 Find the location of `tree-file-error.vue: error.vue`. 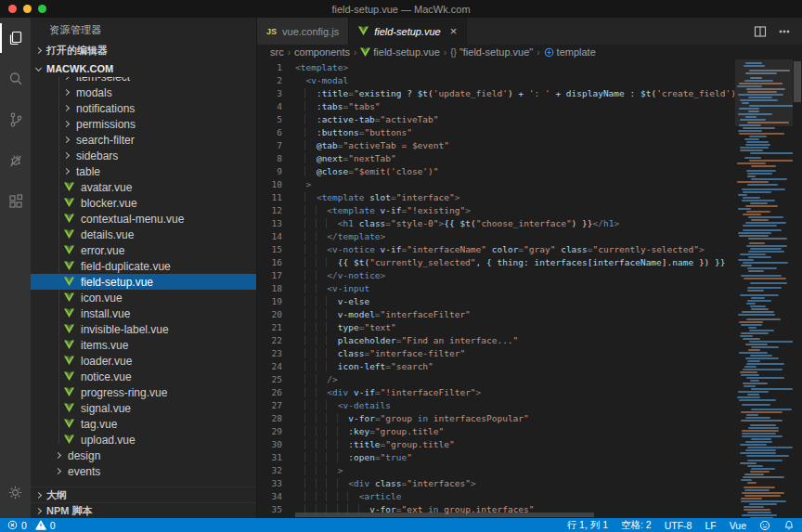

tree-file-error.vue: error.vue is located at coordinates (143, 251).